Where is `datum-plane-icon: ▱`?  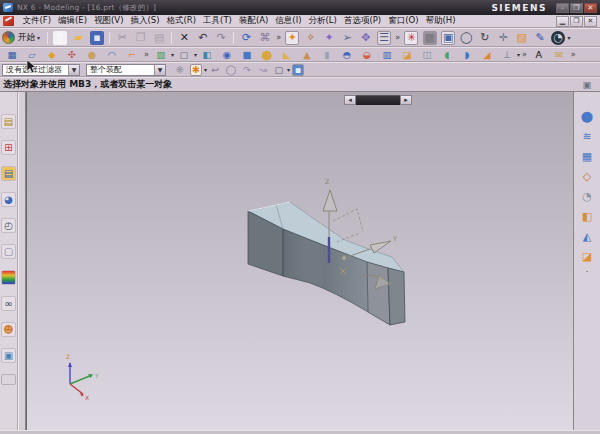
datum-plane-icon: ▱ is located at coordinates (32, 55).